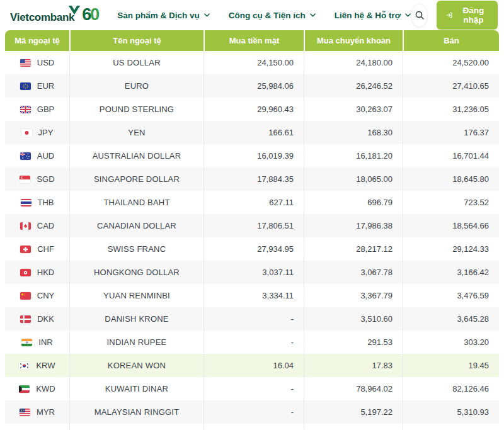 The width and height of the screenshot is (504, 430). Describe the element at coordinates (25, 319) in the screenshot. I see `flag-dkk-icon` at that location.